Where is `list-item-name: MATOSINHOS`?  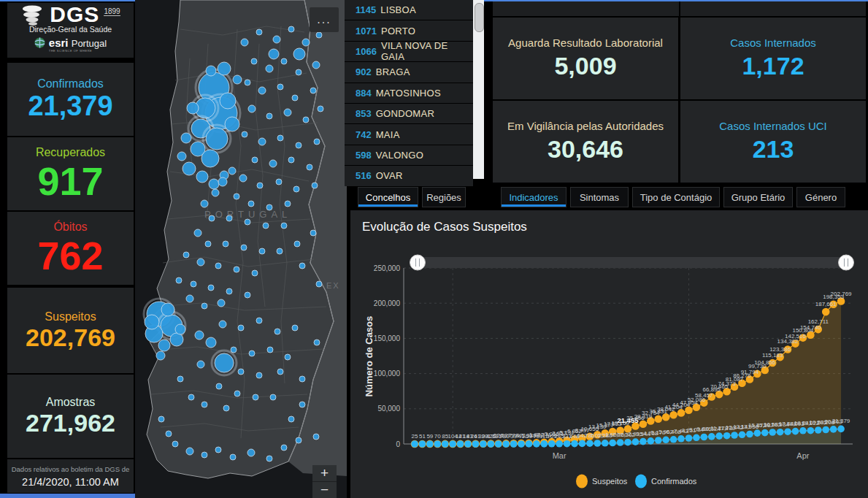 list-item-name: MATOSINHOS is located at coordinates (409, 93).